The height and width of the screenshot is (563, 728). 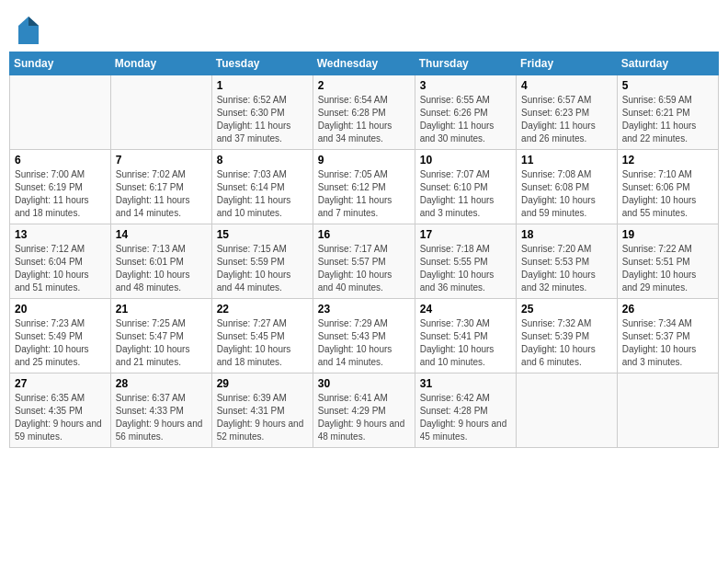 What do you see at coordinates (559, 193) in the screenshot?
I see `day-info: Sunrise: 7:08 AMSunset: 6:08 PMDaylight:…` at bounding box center [559, 193].